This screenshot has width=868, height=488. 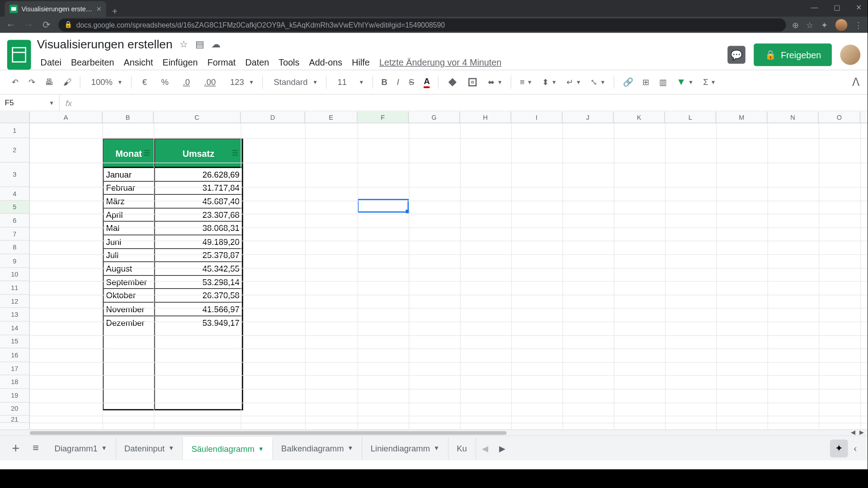 I want to click on fill-color-button, so click(x=453, y=82).